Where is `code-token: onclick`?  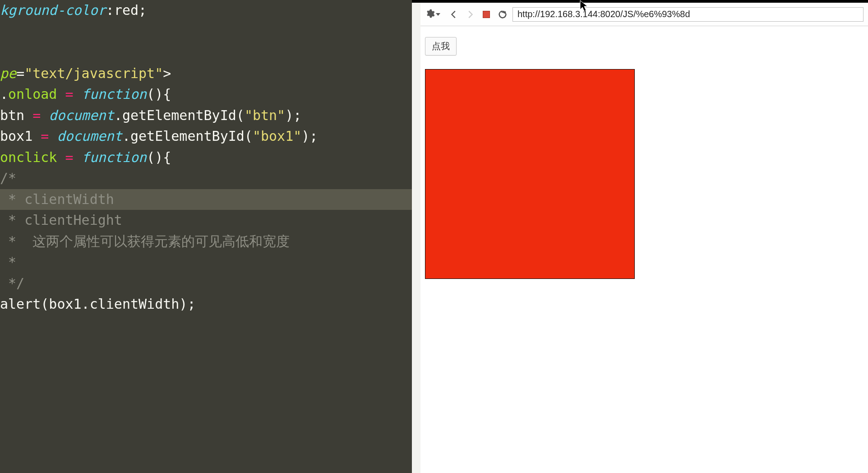 code-token: onclick is located at coordinates (28, 157).